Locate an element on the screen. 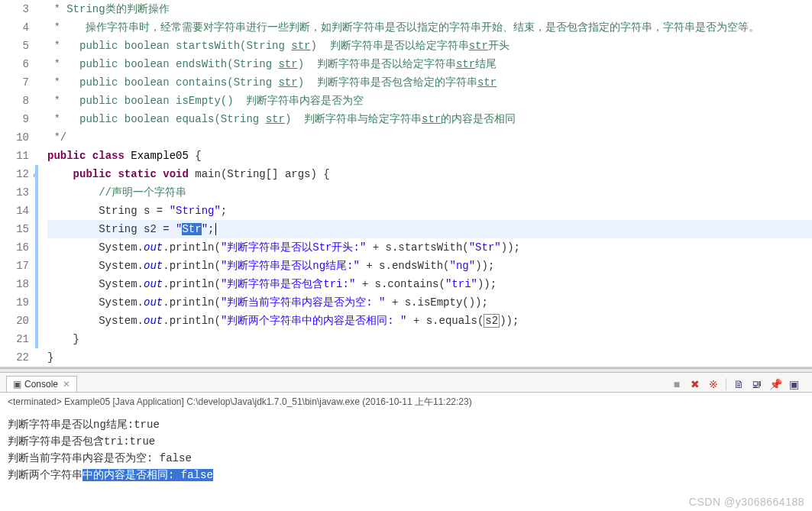  code-line: String s2 = "Str"; is located at coordinates (429, 229).